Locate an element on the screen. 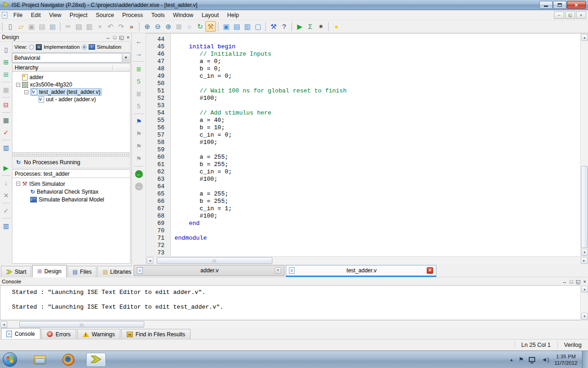  tab-files: ▤Files is located at coordinates (82, 271).